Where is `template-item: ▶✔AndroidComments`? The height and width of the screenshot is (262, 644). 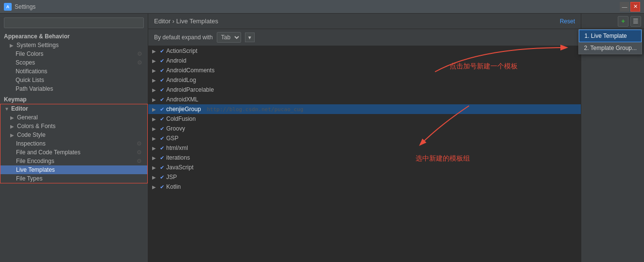 template-item: ▶✔AndroidComments is located at coordinates (365, 70).